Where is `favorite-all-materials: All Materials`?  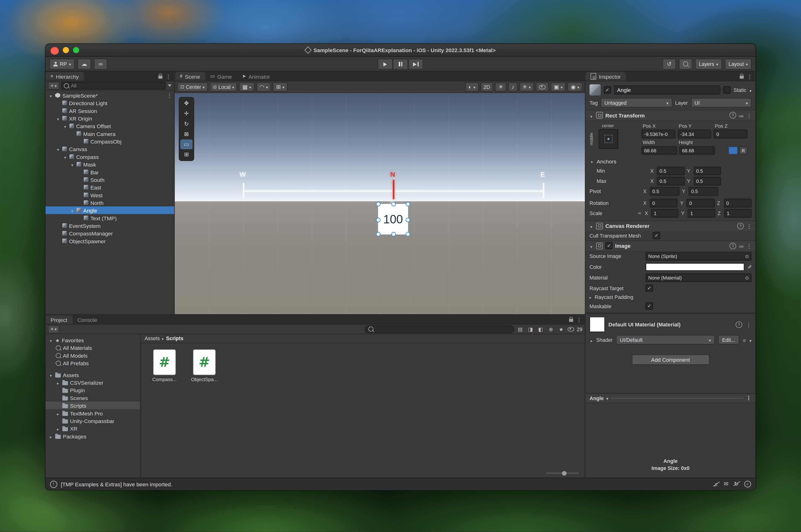
favorite-all-materials: All Materials is located at coordinates (93, 348).